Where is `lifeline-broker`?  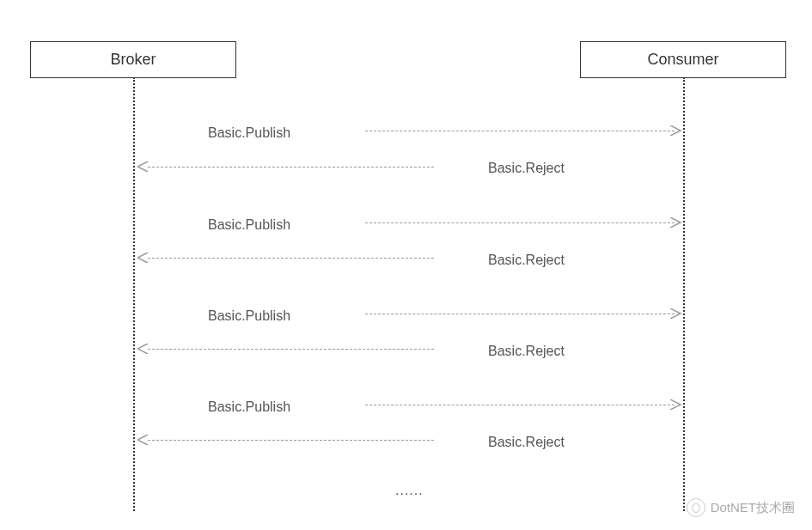 lifeline-broker is located at coordinates (134, 294).